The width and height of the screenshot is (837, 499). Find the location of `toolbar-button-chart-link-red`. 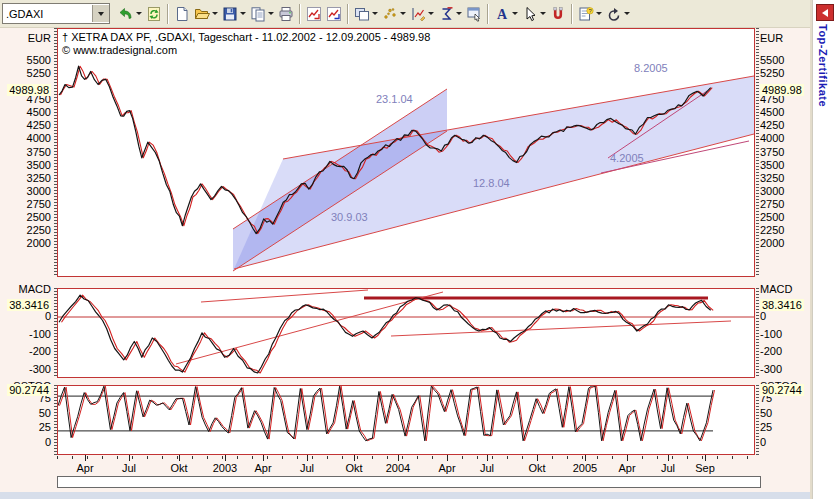

toolbar-button-chart-link-red is located at coordinates (314, 14).